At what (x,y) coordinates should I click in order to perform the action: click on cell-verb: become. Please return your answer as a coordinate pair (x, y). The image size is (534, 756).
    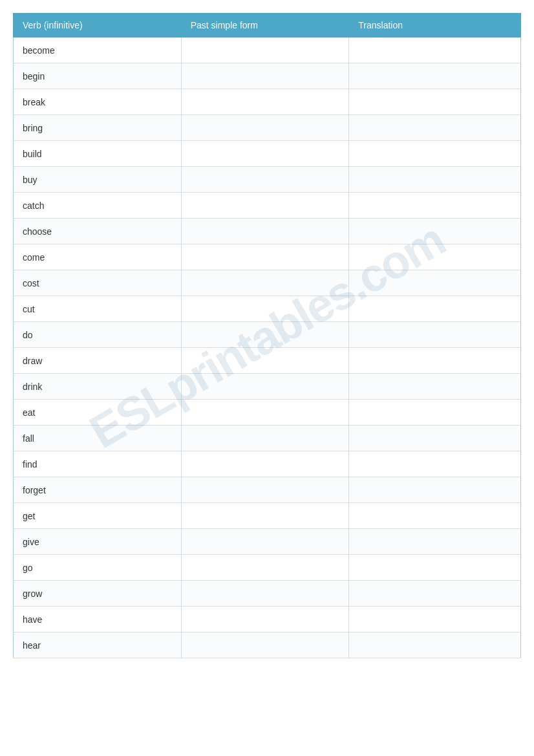
    Looking at the image, I should click on (98, 50).